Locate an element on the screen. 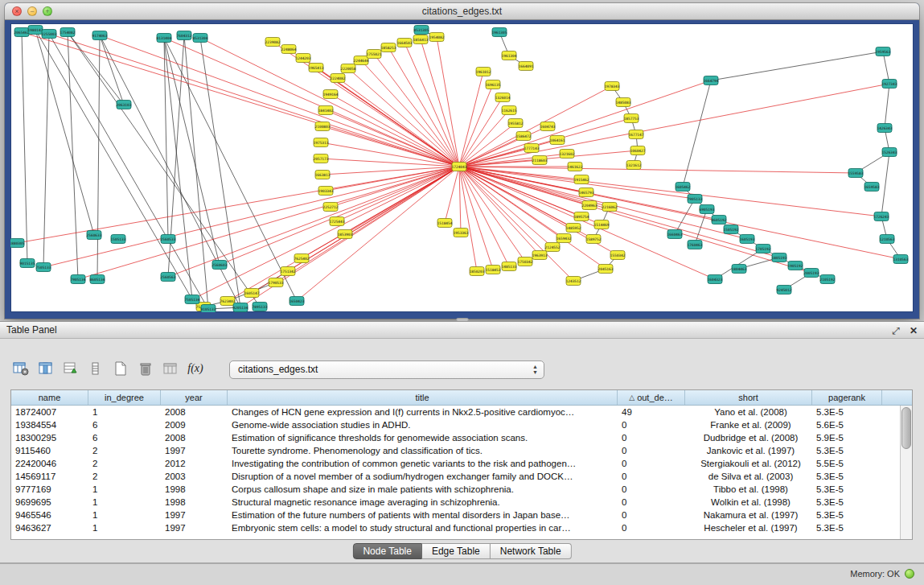 This screenshot has width=924, height=585. graph-node: 8605134 is located at coordinates (98, 280).